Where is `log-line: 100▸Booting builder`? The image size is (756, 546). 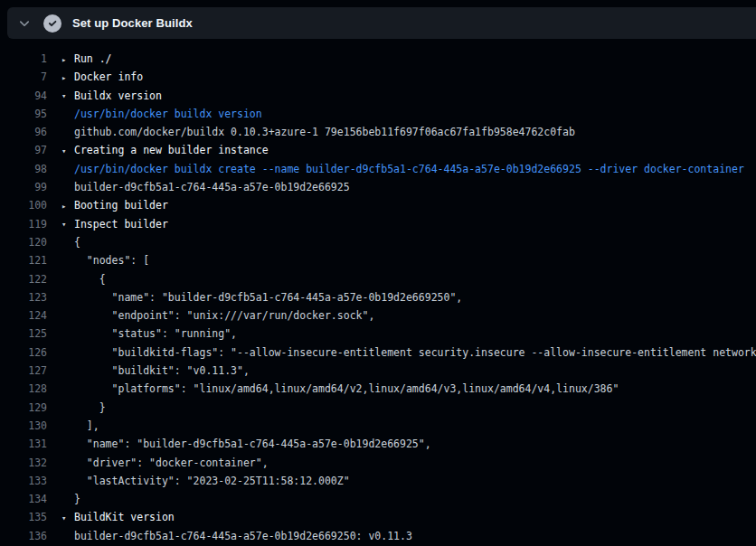 log-line: 100▸Booting builder is located at coordinates (378, 205).